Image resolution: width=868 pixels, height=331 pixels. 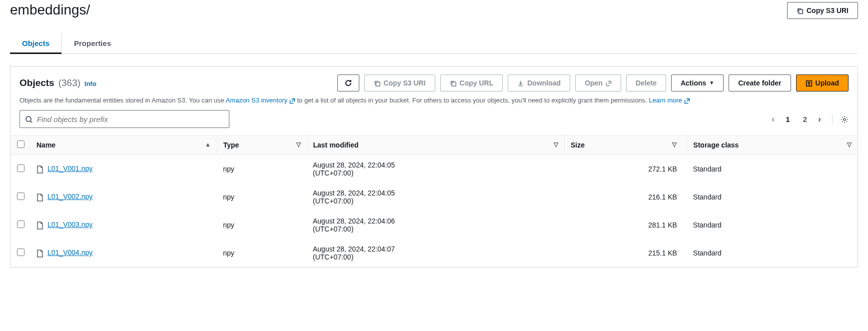 I want to click on info-link: Info, so click(x=90, y=84).